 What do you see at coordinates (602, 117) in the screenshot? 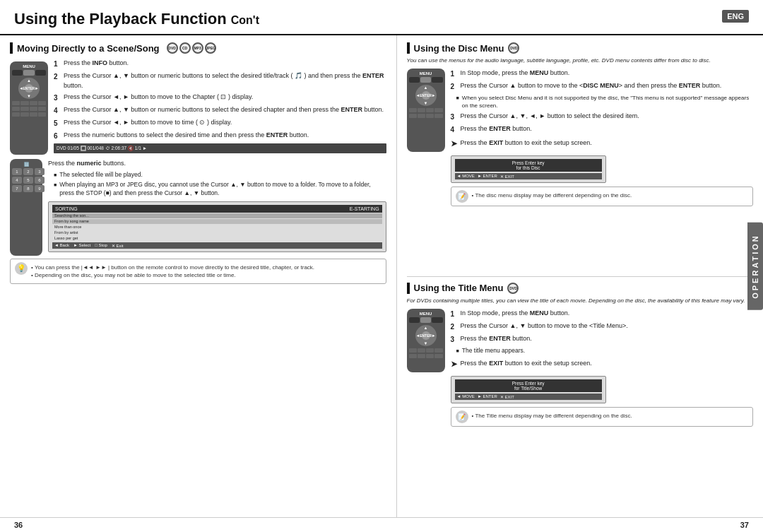
I see `disc-step-3: 3 Press the Cursor ▲, ▼, ◄, ► button to …` at bounding box center [602, 117].